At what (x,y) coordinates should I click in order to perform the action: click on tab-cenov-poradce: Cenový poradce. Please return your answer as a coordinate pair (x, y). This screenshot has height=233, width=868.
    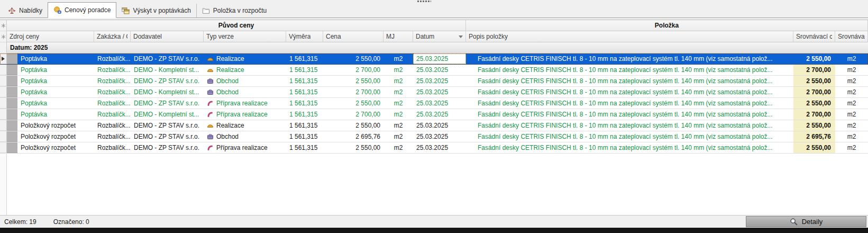
    Looking at the image, I should click on (82, 10).